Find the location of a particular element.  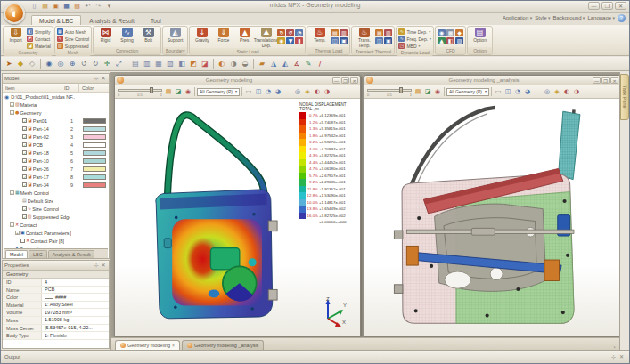

bearing-load-icon: ◔ is located at coordinates (299, 33).